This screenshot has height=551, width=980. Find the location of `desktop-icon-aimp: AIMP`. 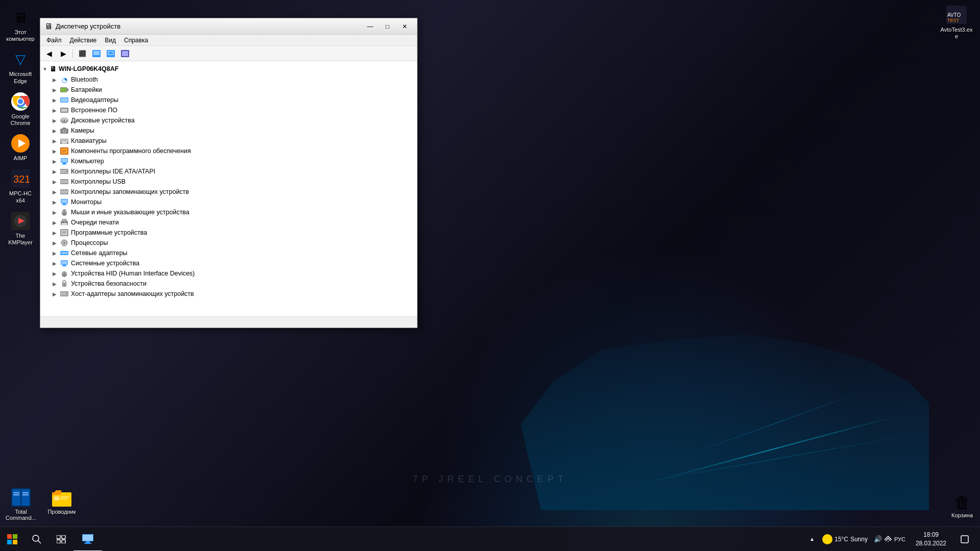

desktop-icon-aimp: AIMP is located at coordinates (20, 147).